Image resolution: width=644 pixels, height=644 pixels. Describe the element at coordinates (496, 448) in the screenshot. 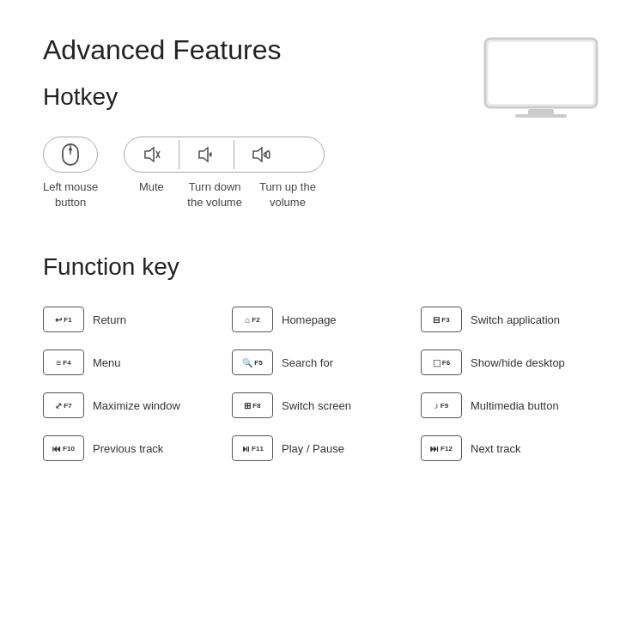

I see `fkey-f12-label: Next track` at that location.